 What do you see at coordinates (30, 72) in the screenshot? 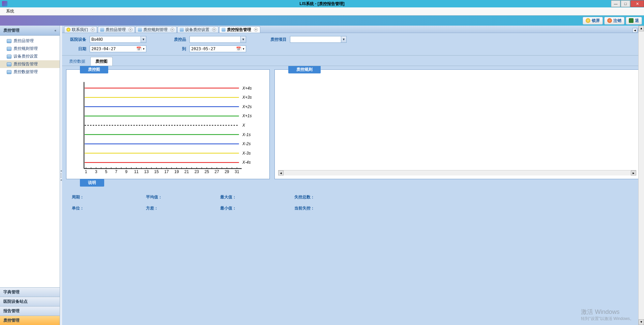
I see `sidebar-item-qc-data: 质控数据管理` at bounding box center [30, 72].